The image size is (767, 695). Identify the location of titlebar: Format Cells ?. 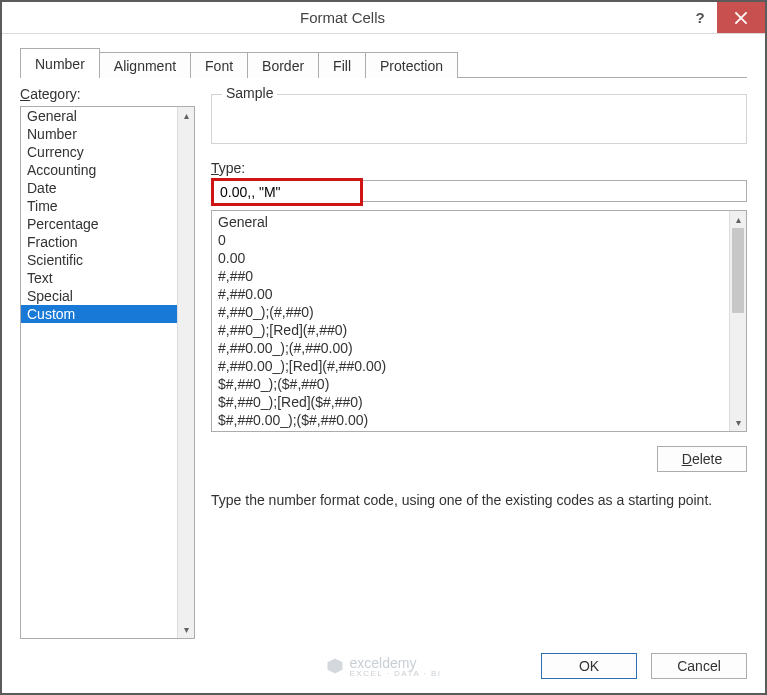
(384, 18).